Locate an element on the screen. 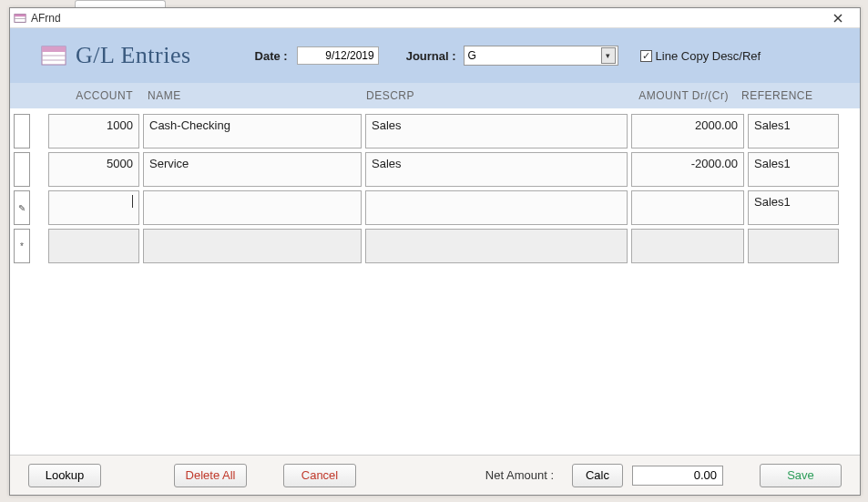 This screenshot has width=868, height=502. footer: Lookup Delete All Cancel Net Amount : Ca… is located at coordinates (435, 475).